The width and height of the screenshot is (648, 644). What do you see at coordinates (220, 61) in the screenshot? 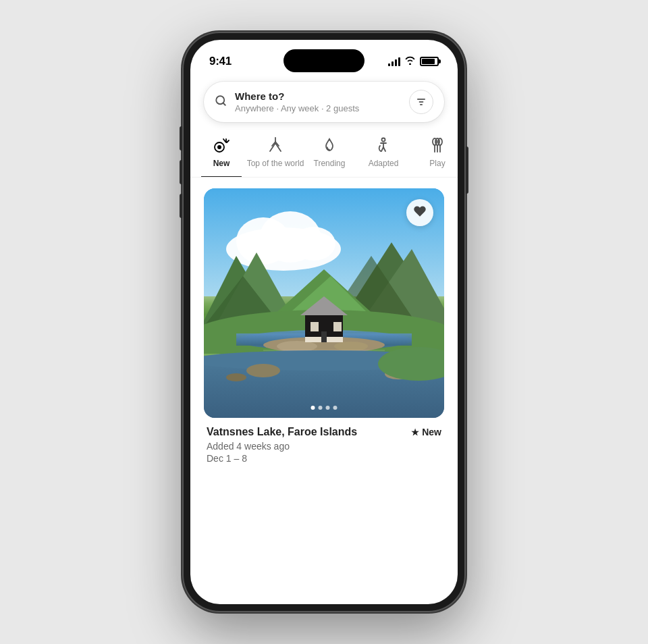
I see `status-time: 9:41` at bounding box center [220, 61].